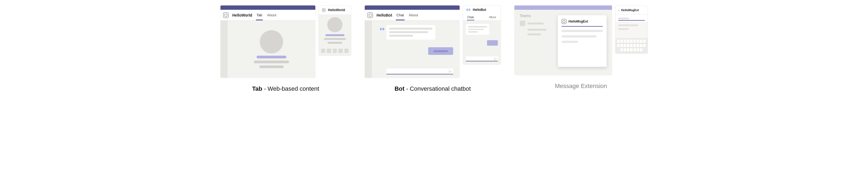  What do you see at coordinates (482, 43) in the screenshot?
I see `bot-mobile-body: ▷` at bounding box center [482, 43].